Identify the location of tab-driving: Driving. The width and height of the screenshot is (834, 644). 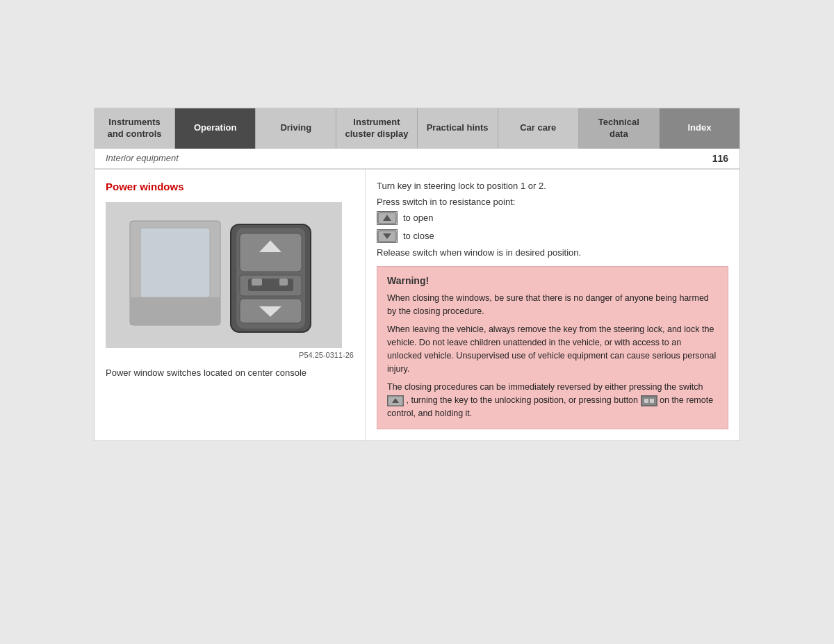
(296, 129).